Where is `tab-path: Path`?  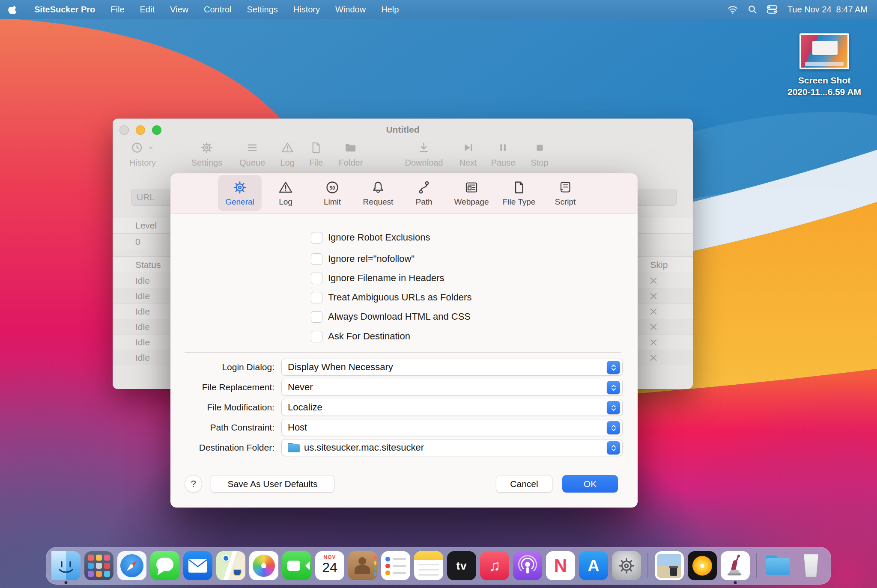 tab-path: Path is located at coordinates (424, 193).